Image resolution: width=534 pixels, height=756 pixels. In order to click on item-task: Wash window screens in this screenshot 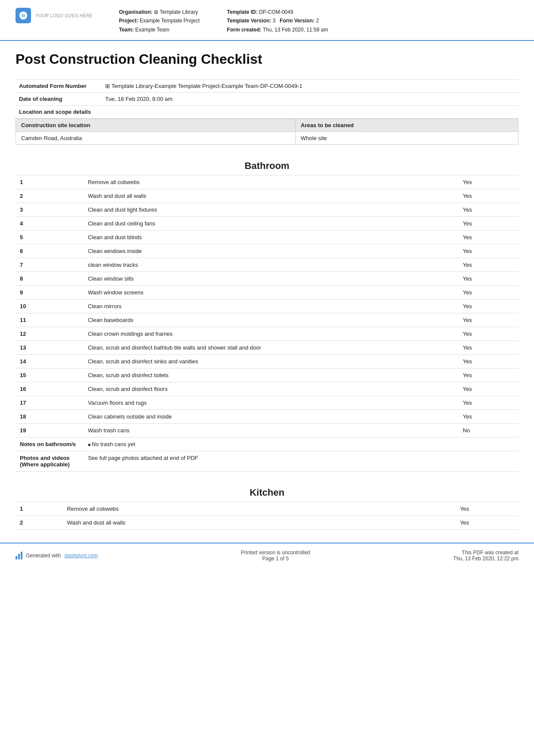, I will do `click(271, 293)`.